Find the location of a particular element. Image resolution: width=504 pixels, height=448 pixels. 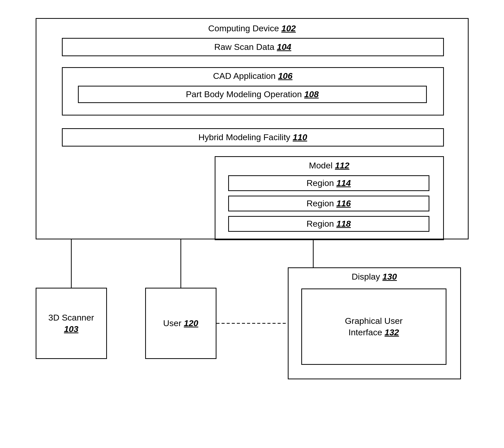

region-118-box: Region 118 is located at coordinates (329, 224).